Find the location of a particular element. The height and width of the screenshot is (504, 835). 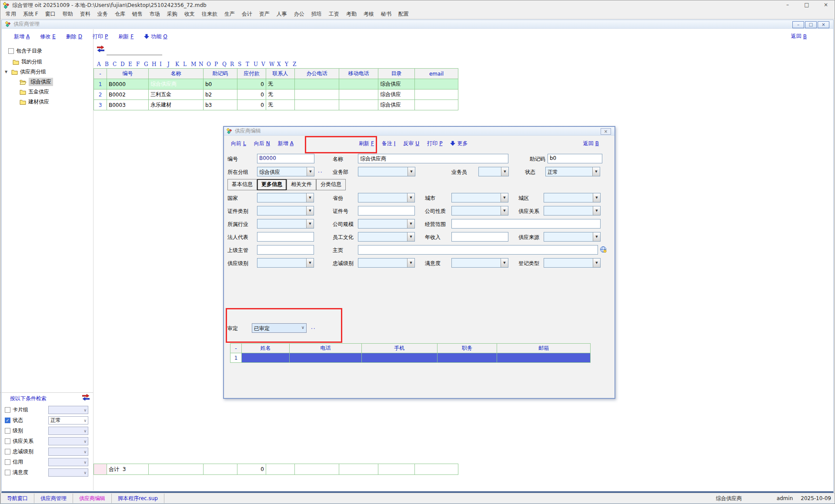

menu-item: 生产 is located at coordinates (230, 14).